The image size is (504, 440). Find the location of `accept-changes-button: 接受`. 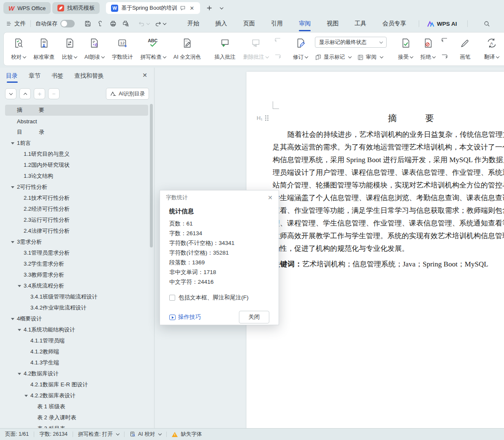

accept-changes-button: 接受 is located at coordinates (405, 49).